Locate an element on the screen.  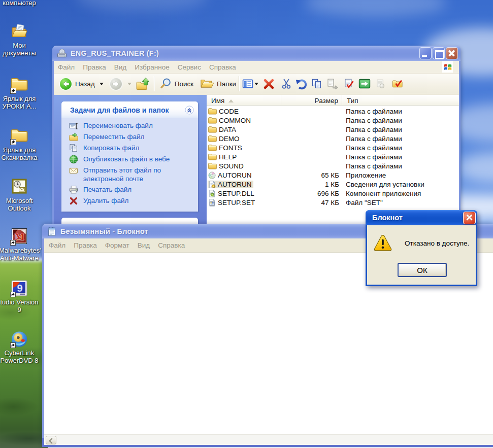
ok-button: ОК is located at coordinates (422, 270).